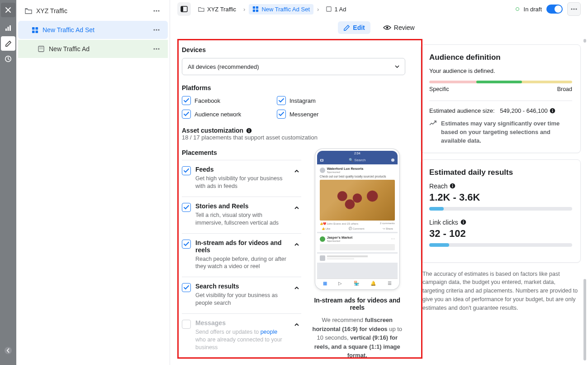  What do you see at coordinates (315, 114) in the screenshot?
I see `platform-messenger: Messenger` at bounding box center [315, 114].